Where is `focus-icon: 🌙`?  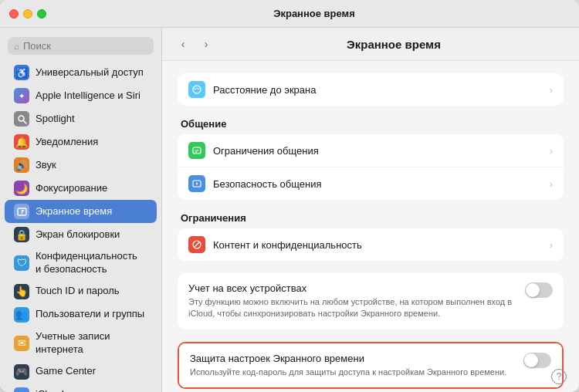
focus-icon: 🌙 is located at coordinates (22, 188).